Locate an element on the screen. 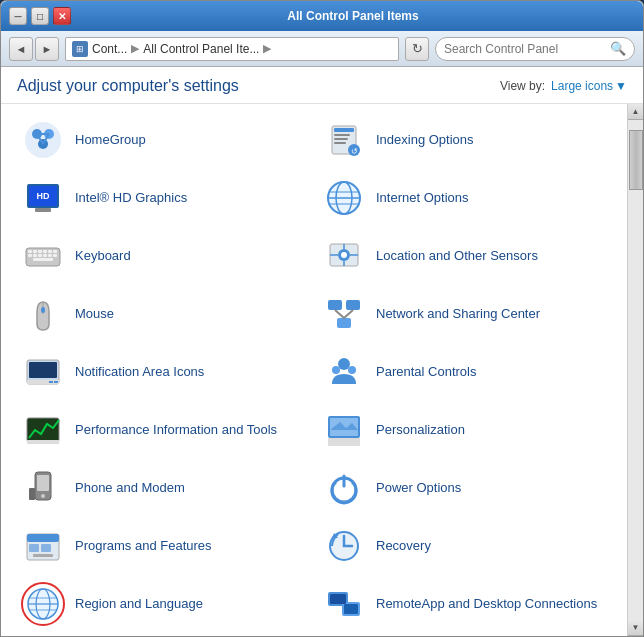 The image size is (644, 637). item-personalization: Personalization is located at coordinates (464, 430).